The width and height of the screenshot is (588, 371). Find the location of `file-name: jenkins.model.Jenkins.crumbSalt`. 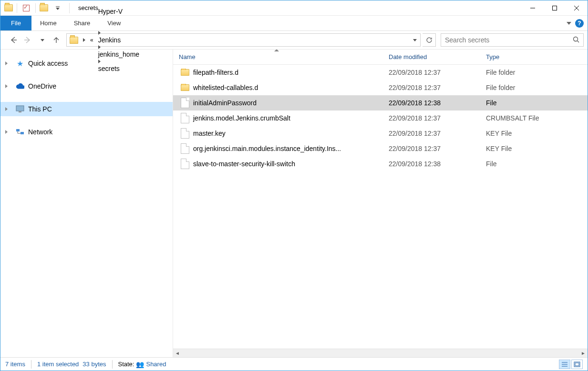

file-name: jenkins.model.Jenkins.crumbSalt is located at coordinates (242, 118).